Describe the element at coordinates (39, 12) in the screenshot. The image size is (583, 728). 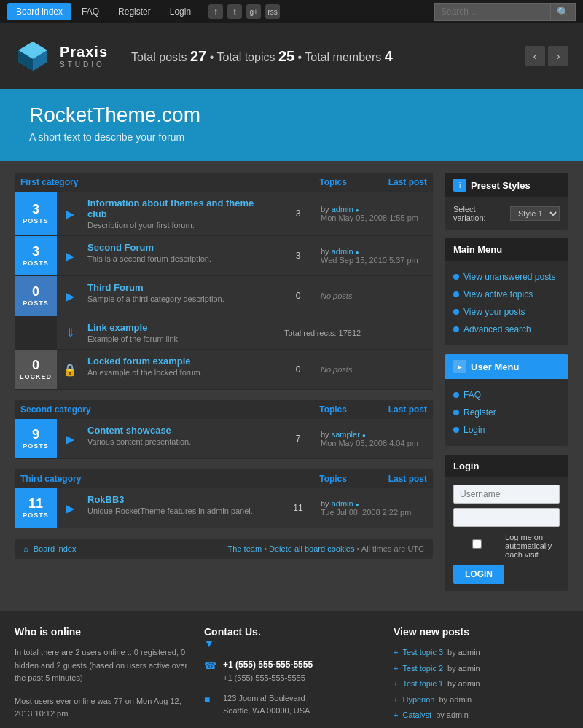
I see `nav-board-index: Board index` at that location.